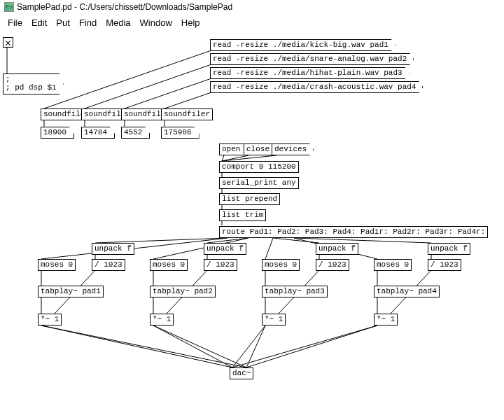  What do you see at coordinates (293, 150) in the screenshot?
I see `devices-msg: devices` at bounding box center [293, 150].